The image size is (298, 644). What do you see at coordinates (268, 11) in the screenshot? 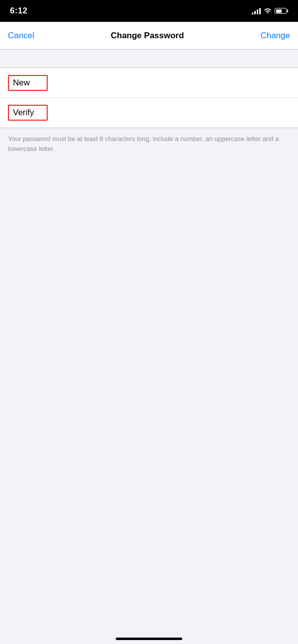
I see `wifi-icon` at bounding box center [268, 11].